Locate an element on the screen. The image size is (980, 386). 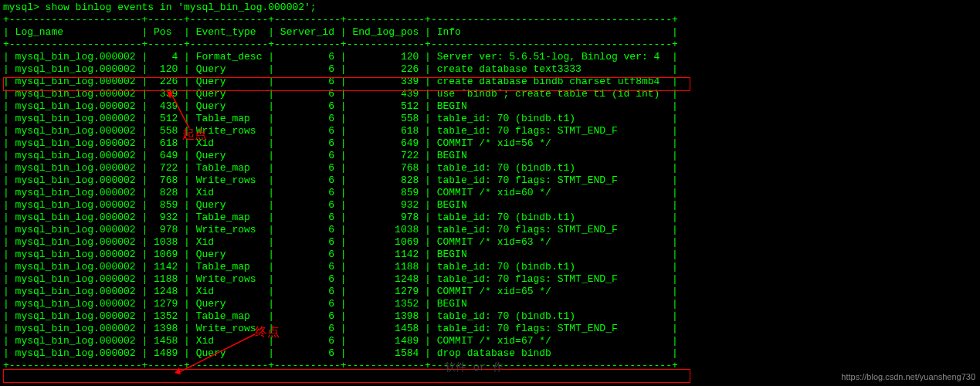
table-row: | mysql_bin_log.000002 | 120 | Query | 6… is located at coordinates (490, 69).